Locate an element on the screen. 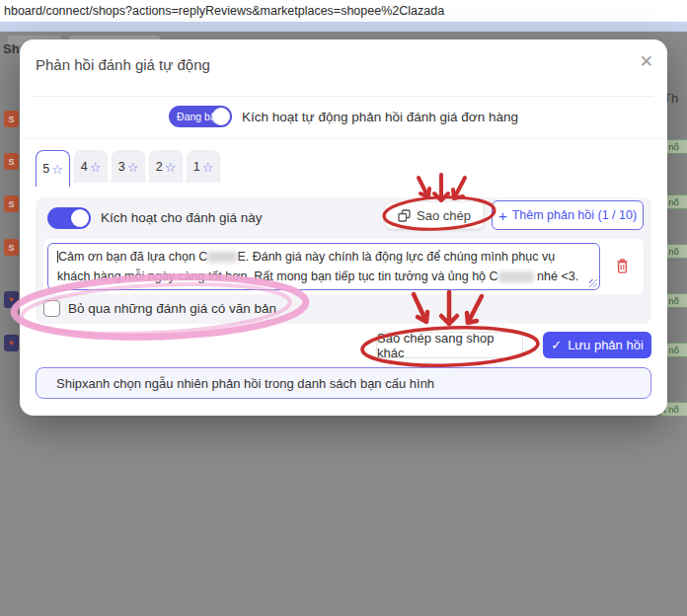  hint-text: Shipxanh chọn ngẫu nhiên phản hồi trong … is located at coordinates (245, 383).